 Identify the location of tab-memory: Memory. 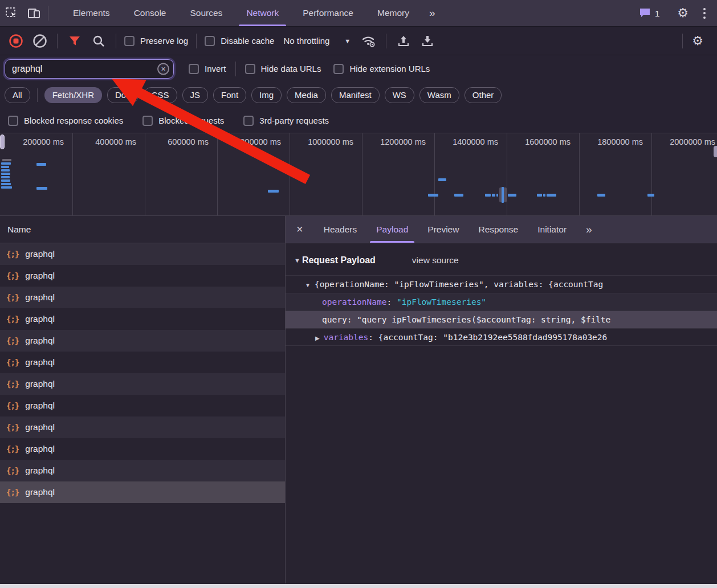
(393, 13).